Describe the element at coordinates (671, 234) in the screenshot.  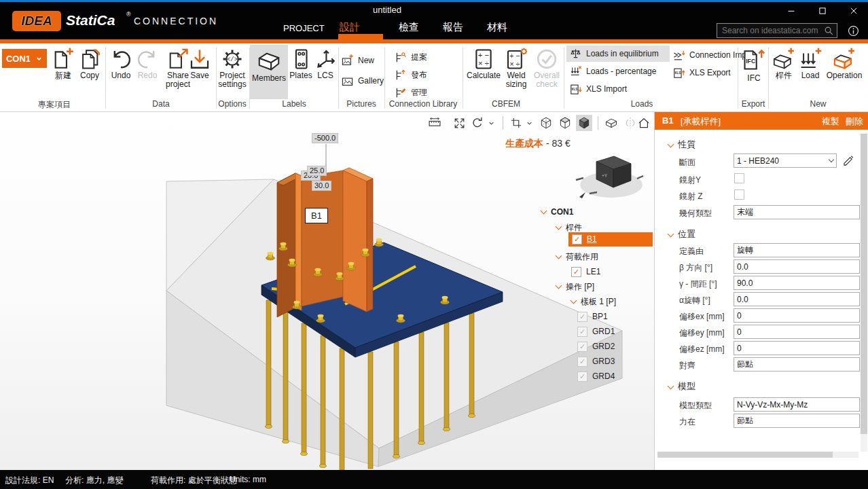
I see `section-collapse-position` at that location.